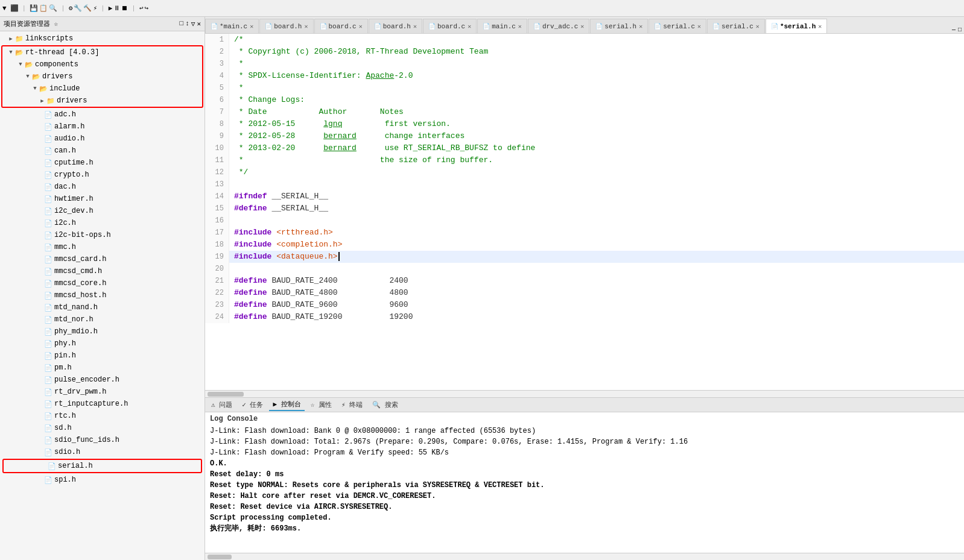 Image resolution: width=964 pixels, height=560 pixels. I want to click on tree-item-mmcsd-cmd: 📄 mmcsd_cmd.h, so click(103, 271).